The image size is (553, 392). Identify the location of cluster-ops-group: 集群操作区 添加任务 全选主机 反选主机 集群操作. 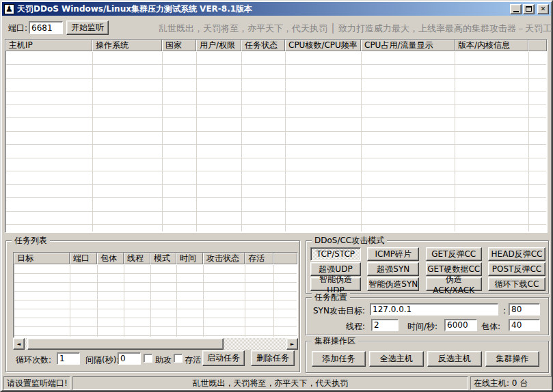
(427, 356).